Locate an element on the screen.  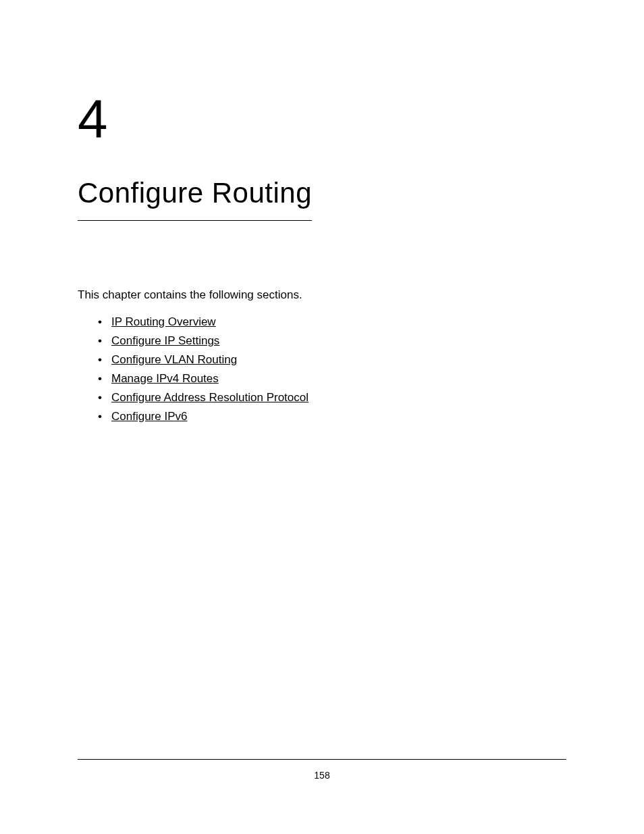
intro-text: This chapter contains the following sect… is located at coordinates (322, 295).